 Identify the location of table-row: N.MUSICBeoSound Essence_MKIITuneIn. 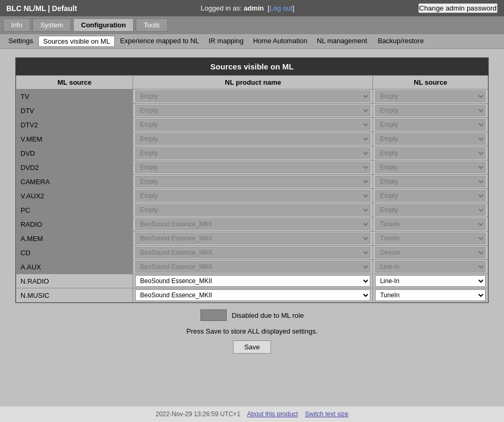
(253, 296).